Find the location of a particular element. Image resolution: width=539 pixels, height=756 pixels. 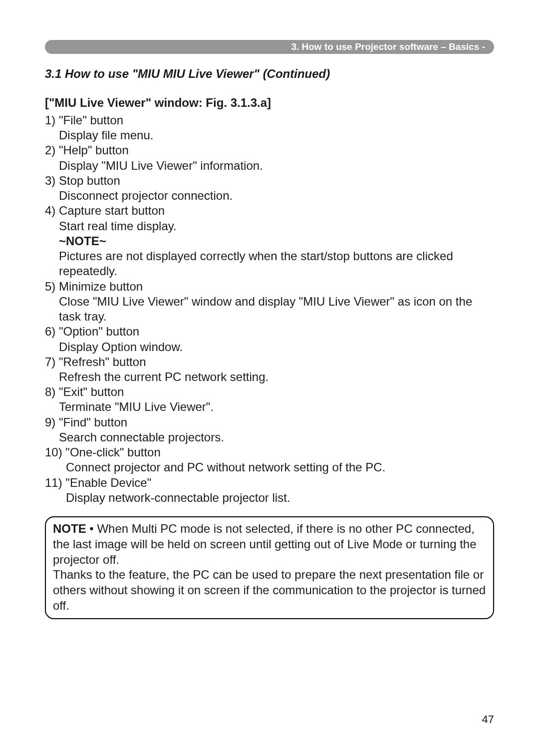

item-description: Start real time display. is located at coordinates (270, 226).